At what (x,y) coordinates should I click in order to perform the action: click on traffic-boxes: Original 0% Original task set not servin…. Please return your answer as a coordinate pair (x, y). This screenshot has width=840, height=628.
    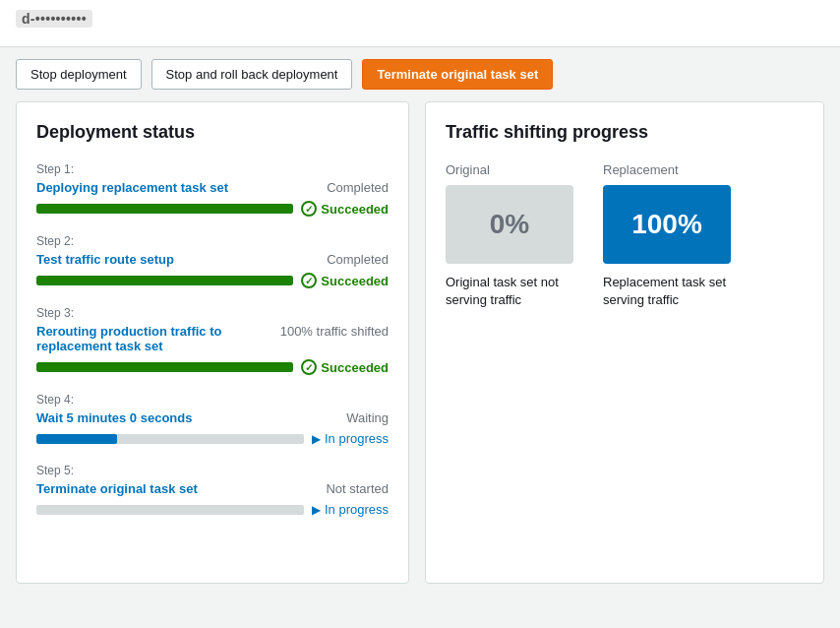
    Looking at the image, I should click on (625, 236).